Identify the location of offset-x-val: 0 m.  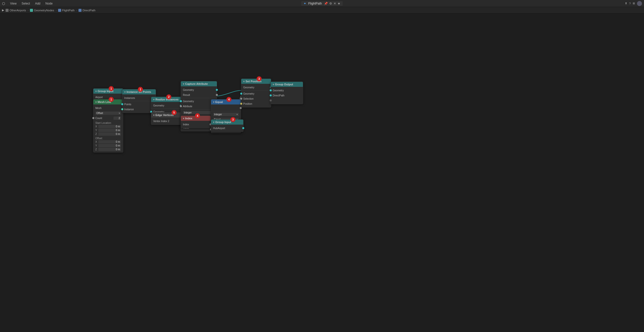
(110, 142).